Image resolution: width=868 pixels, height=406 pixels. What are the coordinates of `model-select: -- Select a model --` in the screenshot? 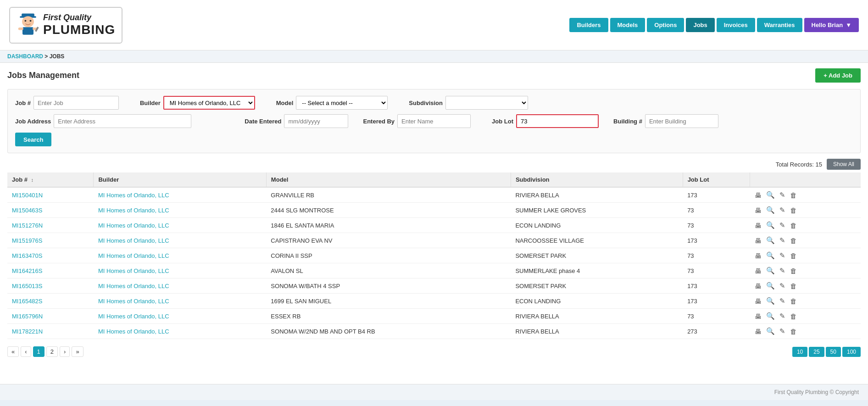 It's located at (342, 103).